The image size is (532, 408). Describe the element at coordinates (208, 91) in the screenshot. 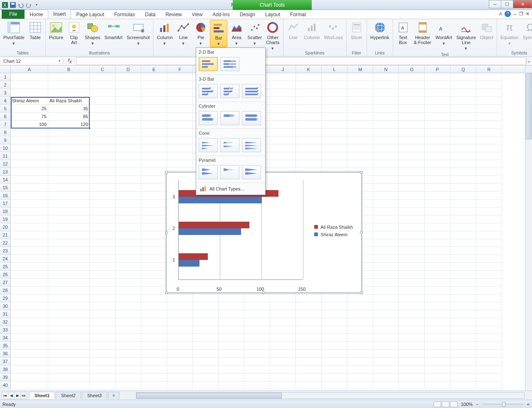

I see `chart-type-3d-clustered-bar` at that location.